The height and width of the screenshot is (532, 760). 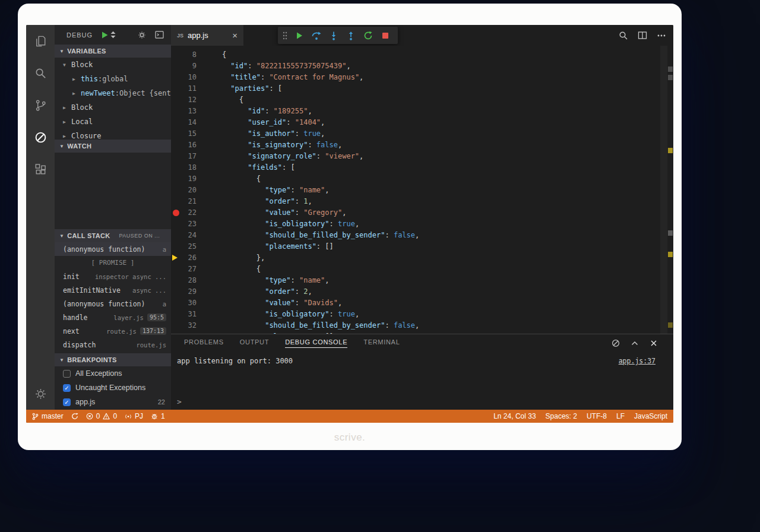 I want to click on toolbar-drag-handle-icon, so click(x=285, y=36).